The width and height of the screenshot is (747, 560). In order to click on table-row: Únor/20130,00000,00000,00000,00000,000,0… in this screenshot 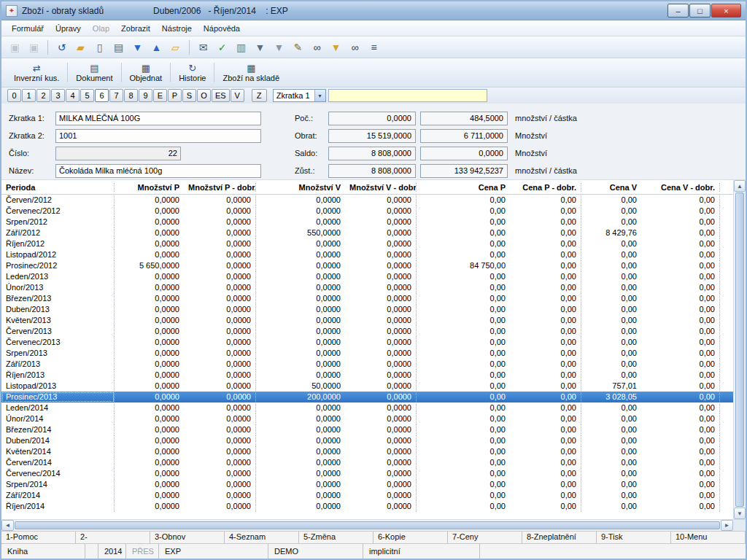, I will do `click(368, 287)`.